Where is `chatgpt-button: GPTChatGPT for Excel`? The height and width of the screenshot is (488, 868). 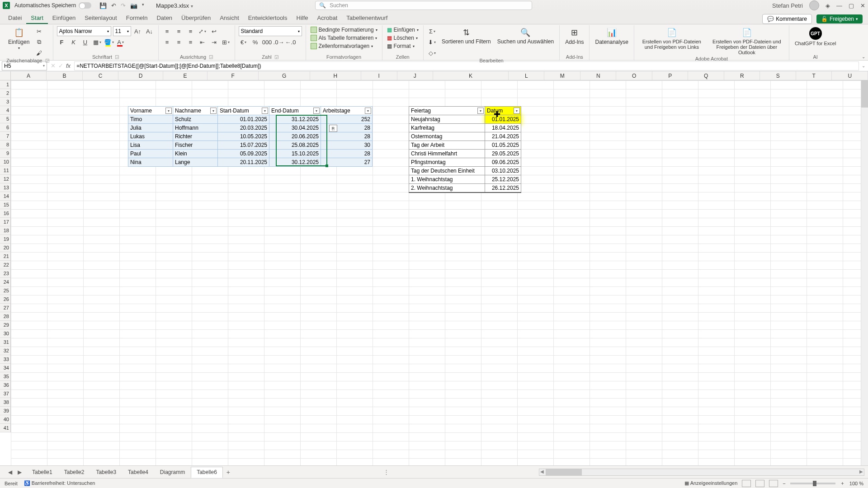 chatgpt-button: GPTChatGPT for Excel is located at coordinates (816, 37).